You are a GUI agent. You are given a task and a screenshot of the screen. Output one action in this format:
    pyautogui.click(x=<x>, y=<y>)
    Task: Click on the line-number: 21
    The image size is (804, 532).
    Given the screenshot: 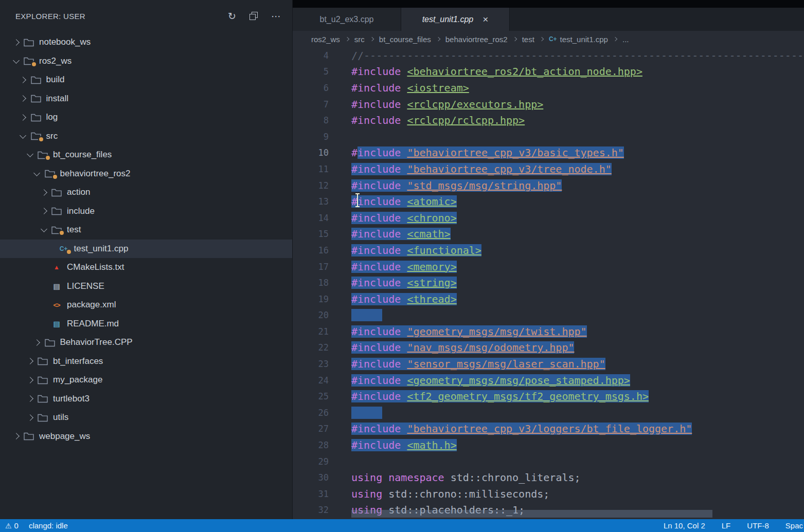 What is the action you would take?
    pyautogui.click(x=311, y=332)
    